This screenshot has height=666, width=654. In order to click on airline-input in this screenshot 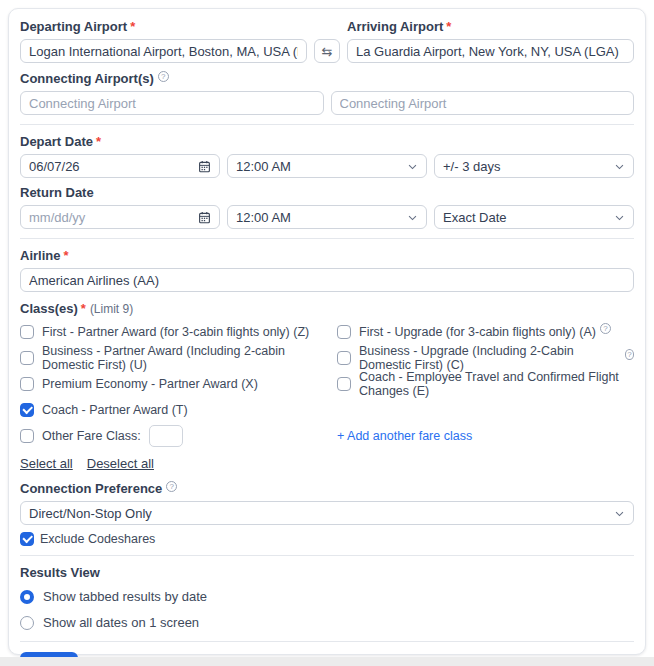, I will do `click(327, 280)`.